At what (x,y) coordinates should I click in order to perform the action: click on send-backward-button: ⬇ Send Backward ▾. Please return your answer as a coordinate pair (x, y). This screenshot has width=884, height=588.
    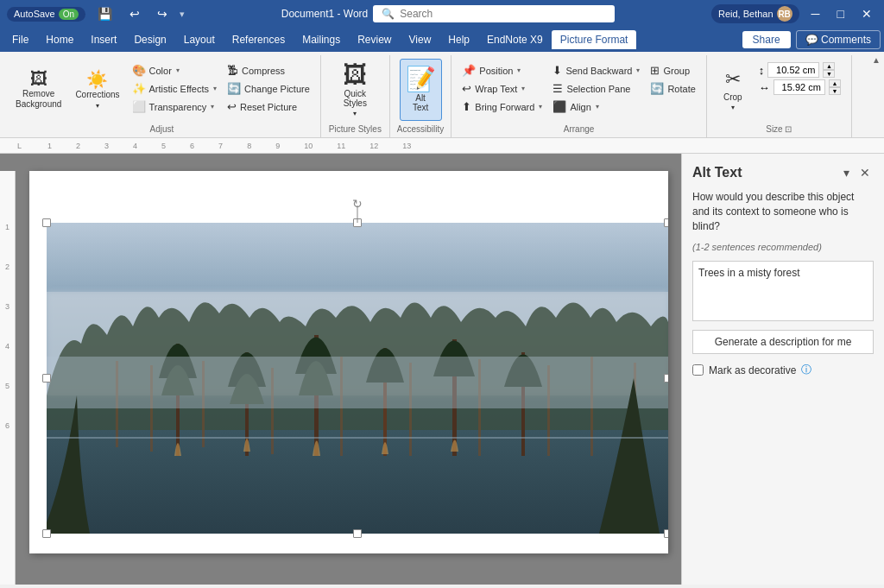
    Looking at the image, I should click on (596, 71).